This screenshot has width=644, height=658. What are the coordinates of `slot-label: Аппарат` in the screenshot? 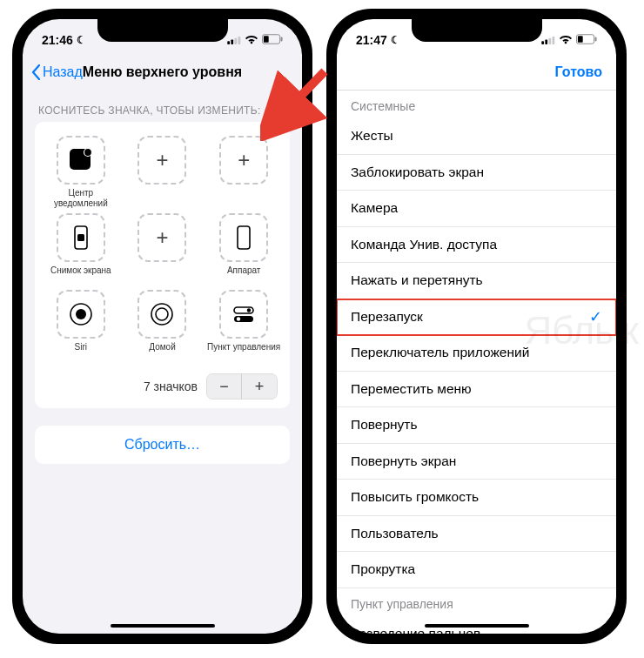 It's located at (244, 275).